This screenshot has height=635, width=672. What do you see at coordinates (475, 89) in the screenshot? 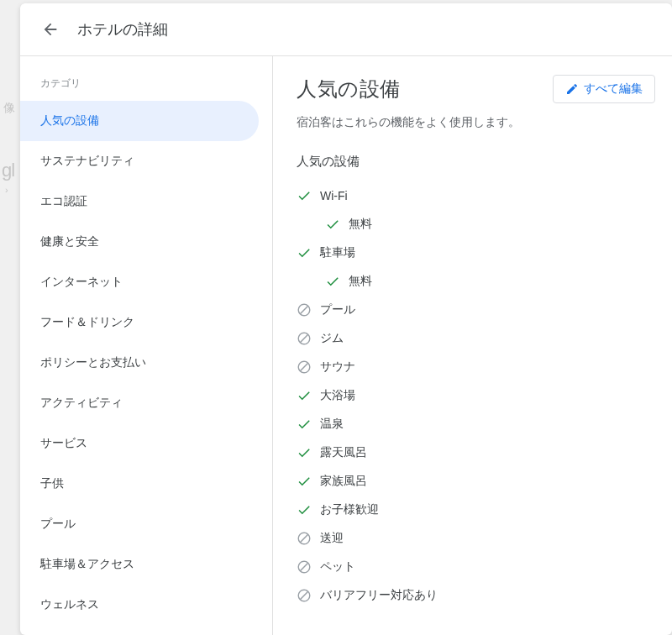
I see `section-header: 人気の設備 すべて編集` at bounding box center [475, 89].